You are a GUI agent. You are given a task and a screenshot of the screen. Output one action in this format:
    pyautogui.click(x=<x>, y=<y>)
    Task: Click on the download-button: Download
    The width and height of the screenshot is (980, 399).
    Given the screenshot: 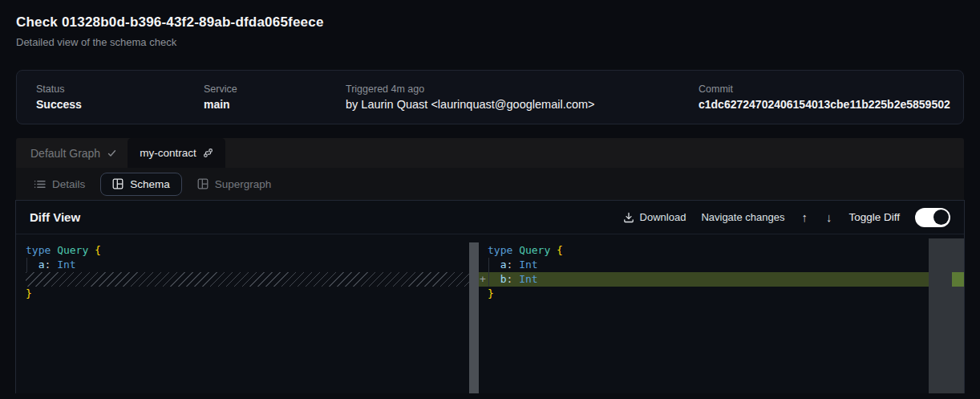 What is the action you would take?
    pyautogui.click(x=654, y=217)
    